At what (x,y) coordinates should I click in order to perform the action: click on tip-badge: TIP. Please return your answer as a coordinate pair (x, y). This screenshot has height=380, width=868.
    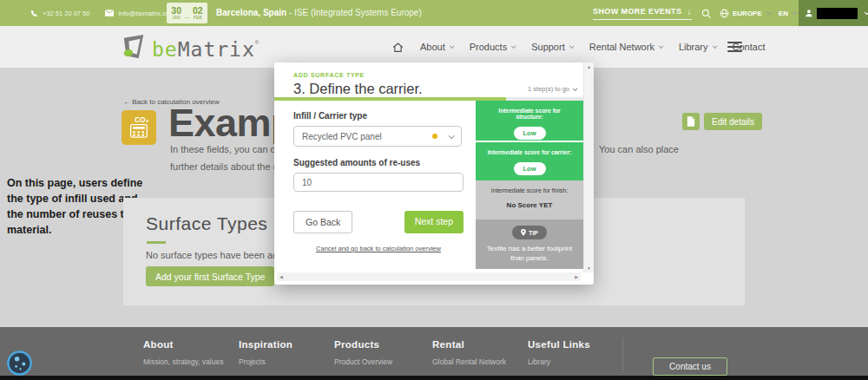
    Looking at the image, I should click on (529, 233).